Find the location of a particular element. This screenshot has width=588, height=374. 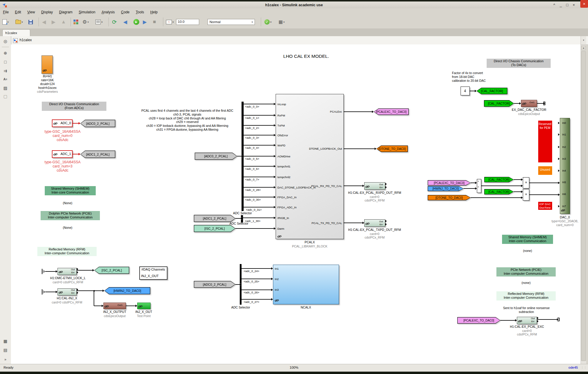

scrollbar-dropdown-icon: ▾ is located at coordinates (583, 40).